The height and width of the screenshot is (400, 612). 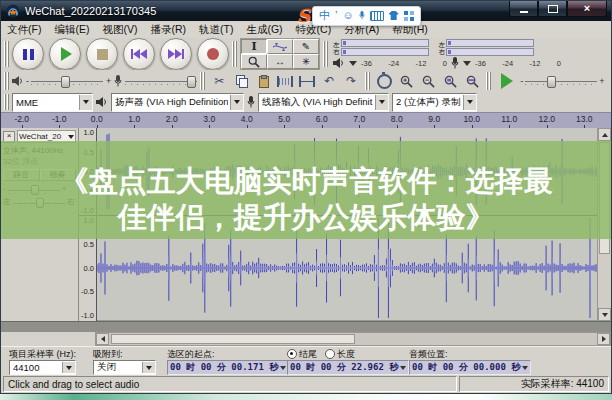 What do you see at coordinates (28, 54) in the screenshot?
I see `pause-icon` at bounding box center [28, 54].